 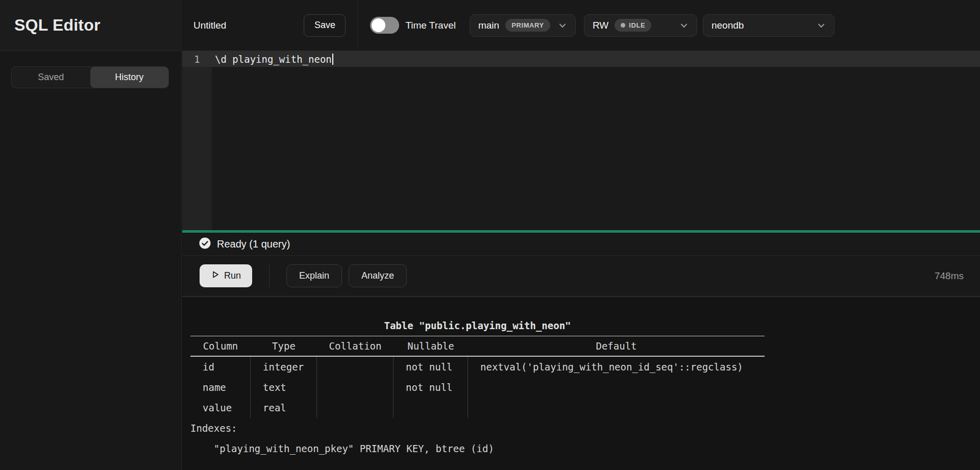 What do you see at coordinates (284, 408) in the screenshot?
I see `cell: real` at bounding box center [284, 408].